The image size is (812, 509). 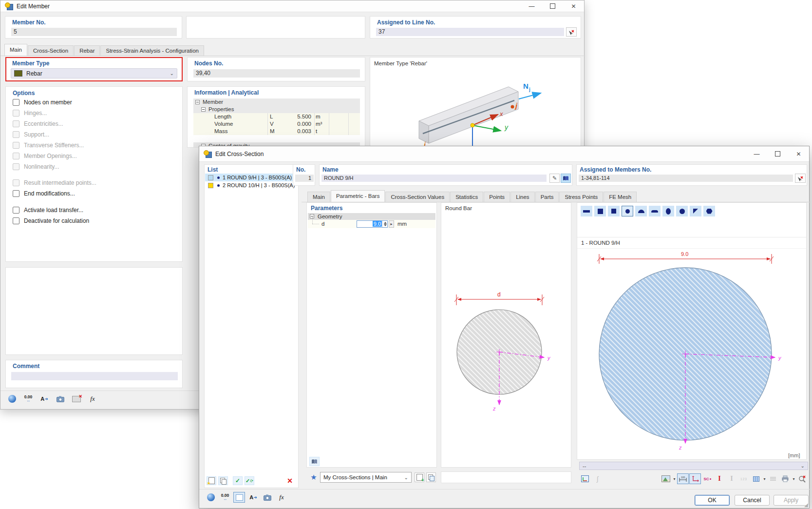 What do you see at coordinates (695, 479) in the screenshot?
I see `axes-toggle` at bounding box center [695, 479].